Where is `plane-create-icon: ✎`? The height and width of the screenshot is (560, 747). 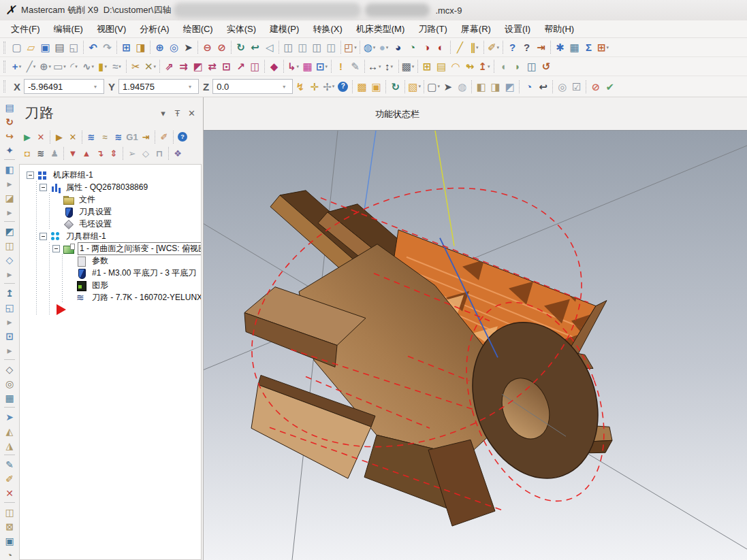 plane-create-icon: ✎ is located at coordinates (10, 464).